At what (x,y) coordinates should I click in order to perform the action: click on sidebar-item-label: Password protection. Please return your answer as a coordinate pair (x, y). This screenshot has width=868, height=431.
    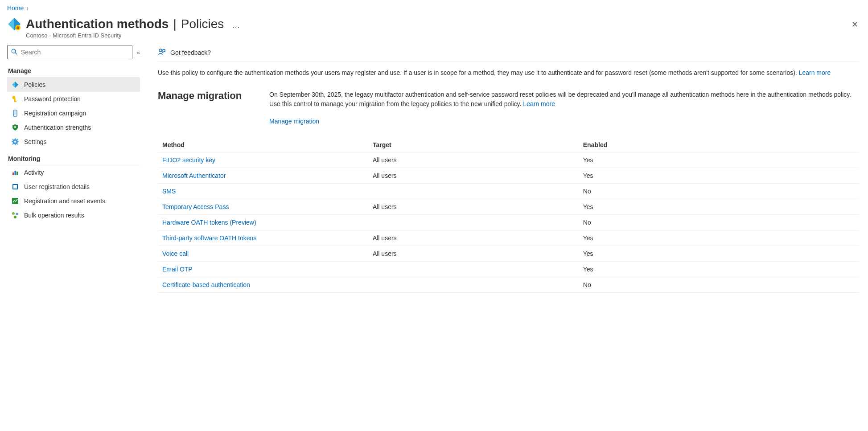
    Looking at the image, I should click on (53, 99).